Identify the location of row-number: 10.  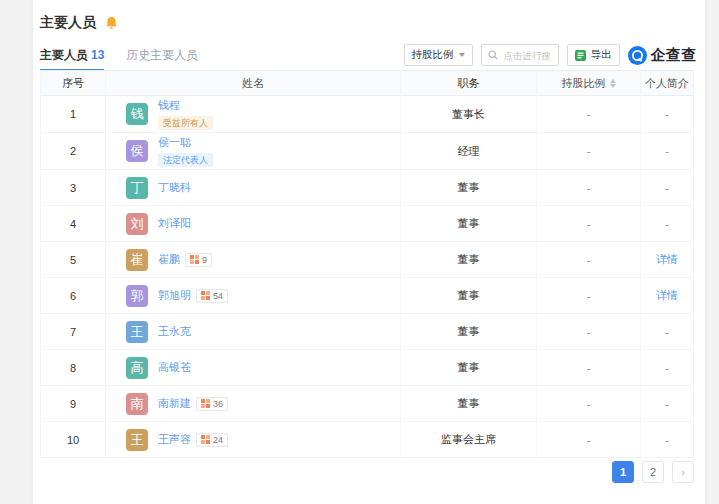
(74, 440).